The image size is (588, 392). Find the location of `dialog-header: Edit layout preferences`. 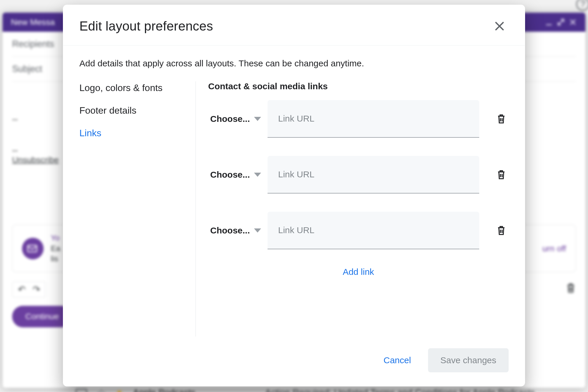

dialog-header: Edit layout preferences is located at coordinates (294, 25).